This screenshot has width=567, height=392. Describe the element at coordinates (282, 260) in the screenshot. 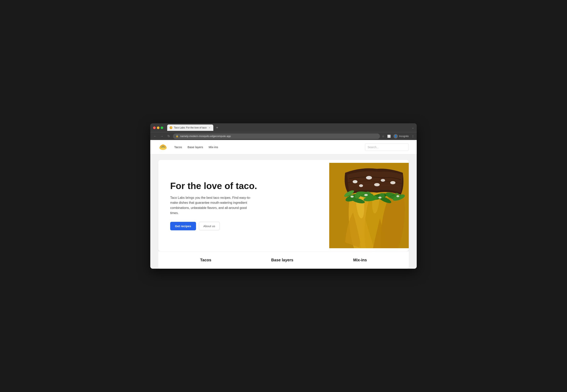

I see `category-base-layers: Base layers` at that location.